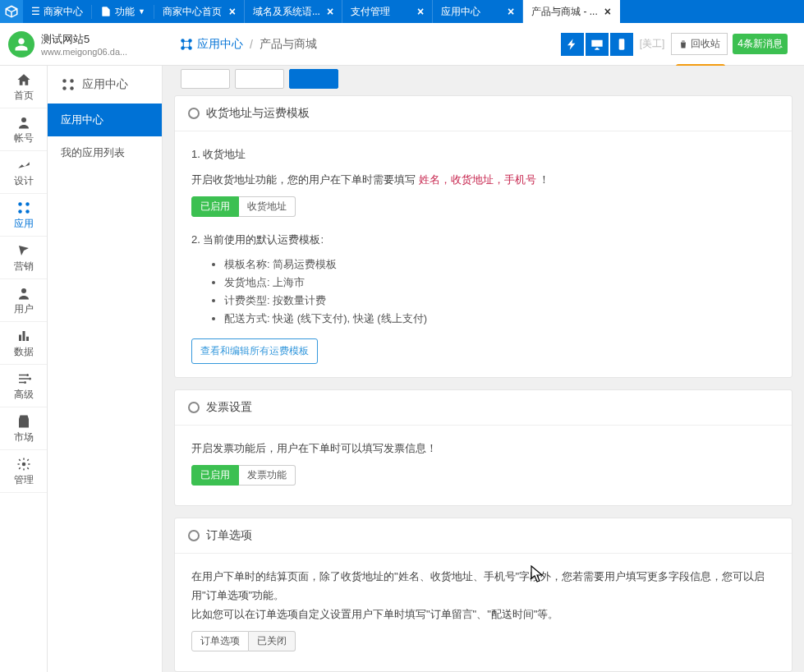 The height and width of the screenshot is (672, 804). What do you see at coordinates (220, 641) in the screenshot?
I see `order-options-button: 订单选项` at bounding box center [220, 641].